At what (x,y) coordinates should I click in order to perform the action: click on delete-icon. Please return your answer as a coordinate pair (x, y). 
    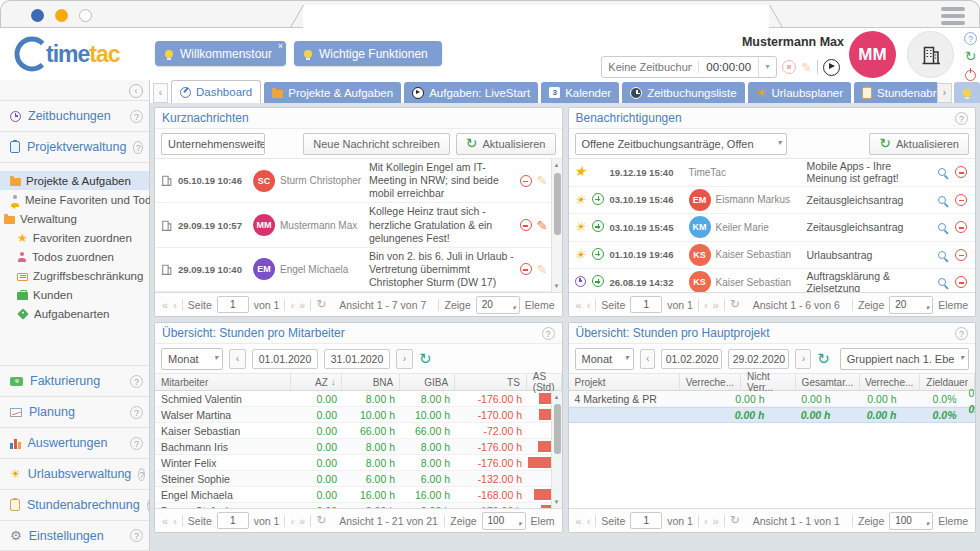
    Looking at the image, I should click on (526, 269).